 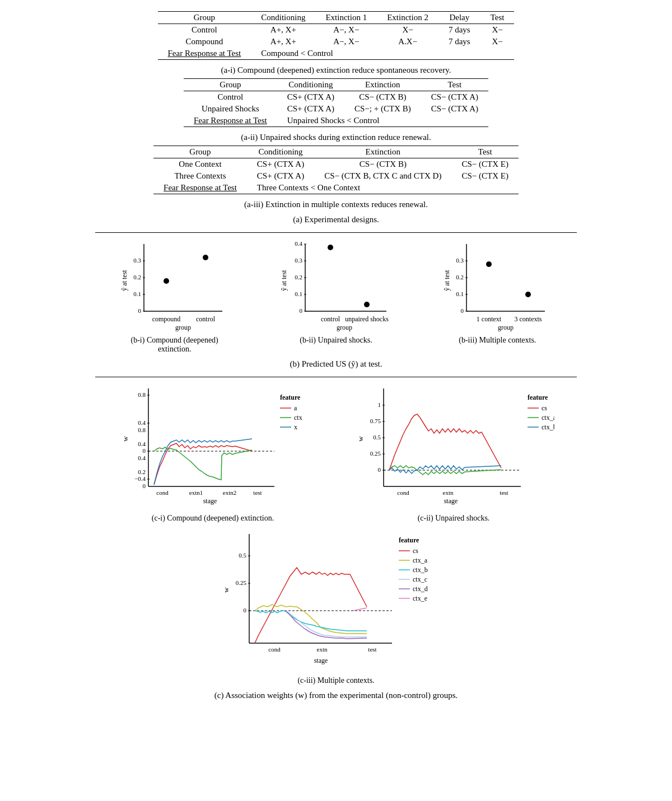 I want to click on chart-cii-label: (c-ii) Unpaired shocks., so click(x=454, y=518).